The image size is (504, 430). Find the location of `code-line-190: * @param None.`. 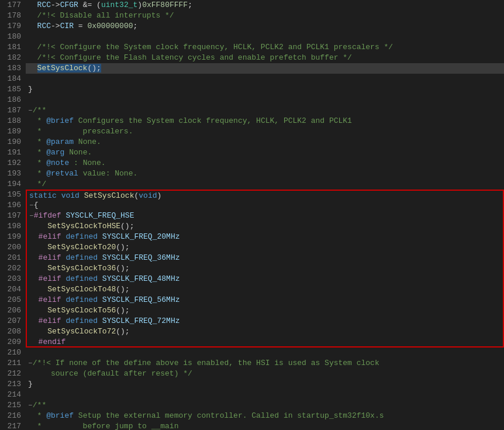

code-line-190: * @param None. is located at coordinates (265, 142).